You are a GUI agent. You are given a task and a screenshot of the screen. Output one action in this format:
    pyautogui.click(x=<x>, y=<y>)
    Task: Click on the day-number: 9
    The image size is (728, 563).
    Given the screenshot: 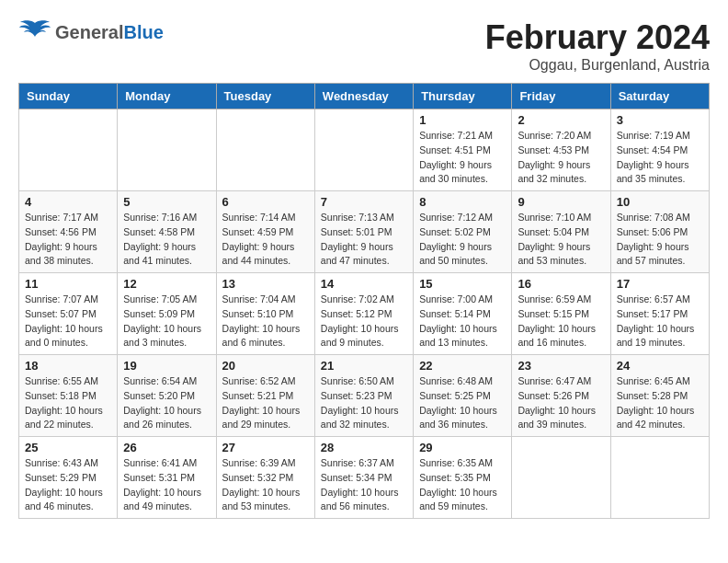 What is the action you would take?
    pyautogui.click(x=561, y=202)
    